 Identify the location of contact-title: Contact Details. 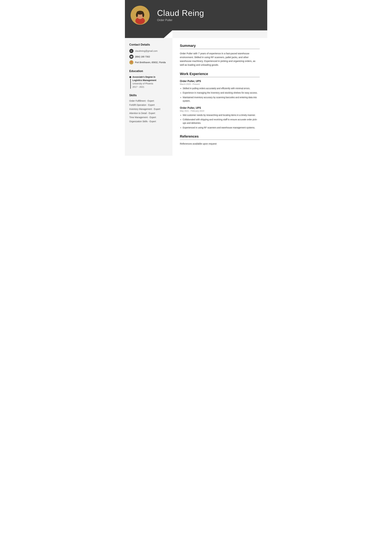
(149, 45).